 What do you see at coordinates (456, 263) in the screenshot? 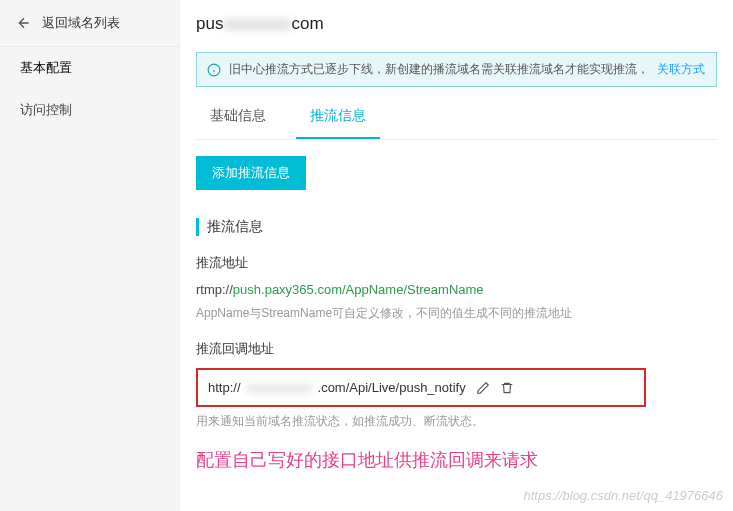
I see `push-address-label: 推流地址` at bounding box center [456, 263].